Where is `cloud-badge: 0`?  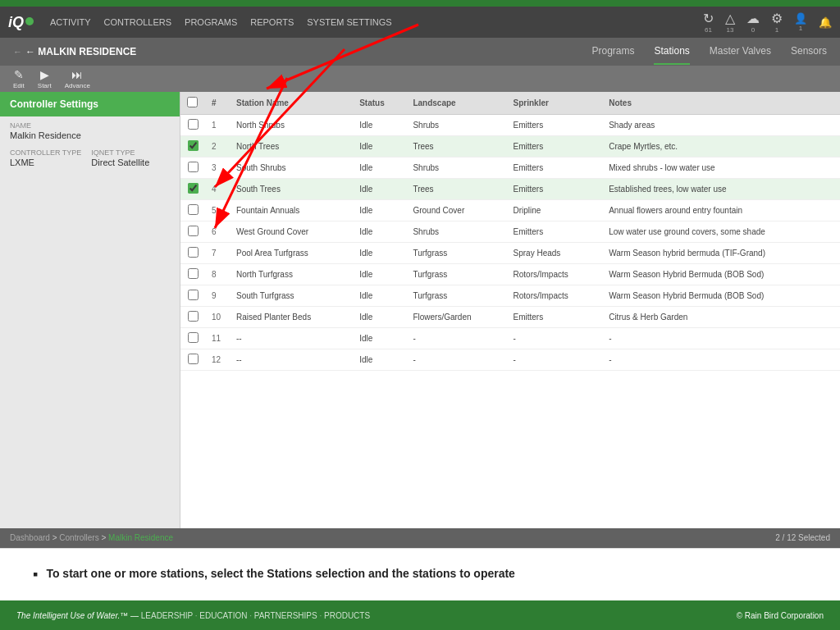 cloud-badge: 0 is located at coordinates (753, 30).